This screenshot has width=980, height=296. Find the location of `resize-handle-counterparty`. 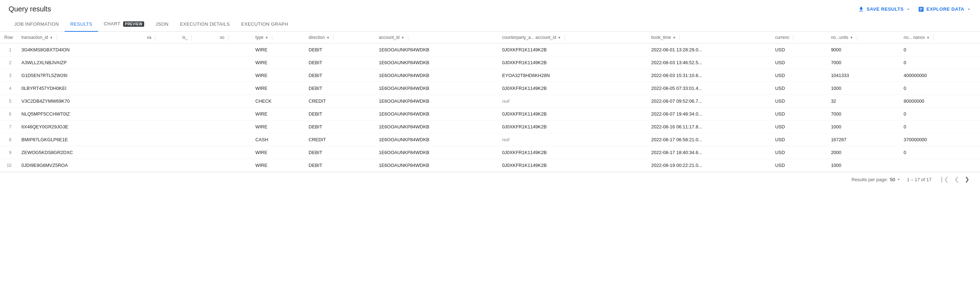

resize-handle-counterparty is located at coordinates (565, 37).